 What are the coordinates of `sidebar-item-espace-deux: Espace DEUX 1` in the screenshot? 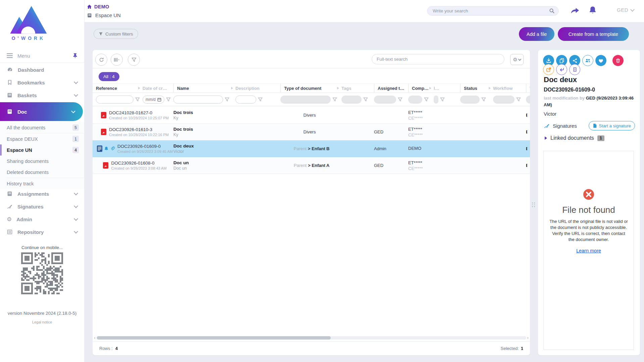 It's located at (42, 139).